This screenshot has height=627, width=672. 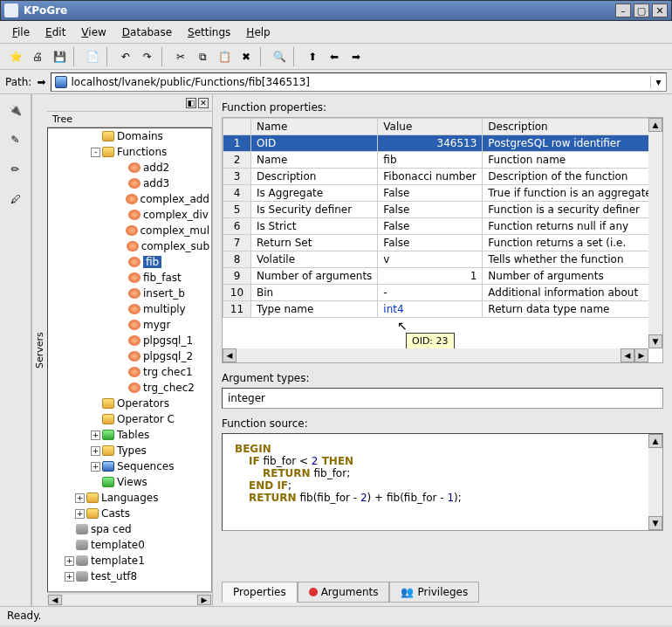 What do you see at coordinates (573, 127) in the screenshot?
I see `col-desc: Description` at bounding box center [573, 127].